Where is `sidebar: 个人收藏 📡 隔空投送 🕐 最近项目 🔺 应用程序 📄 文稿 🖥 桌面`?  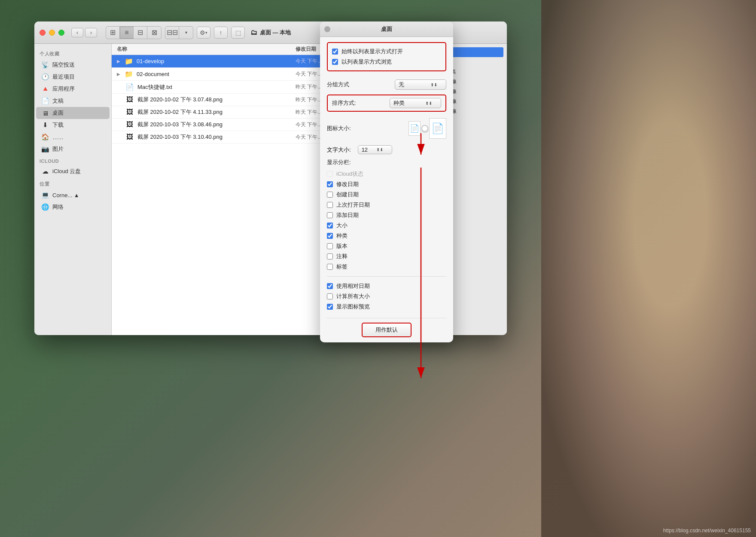
sidebar: 个人收藏 📡 隔空投送 🕐 最近项目 🔺 应用程序 📄 文稿 🖥 桌面 is located at coordinates (73, 189).